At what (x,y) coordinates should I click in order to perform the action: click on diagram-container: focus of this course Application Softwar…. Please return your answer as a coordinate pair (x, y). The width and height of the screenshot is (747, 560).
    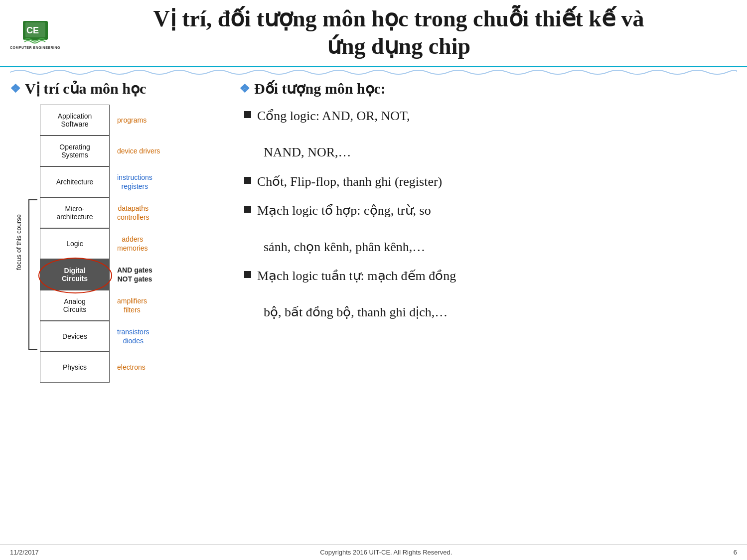
    Looking at the image, I should click on (117, 244).